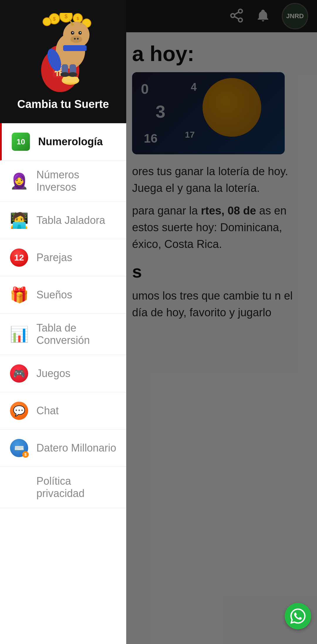 The height and width of the screenshot is (644, 317). Describe the element at coordinates (63, 62) in the screenshot. I see `drawer-header: $ $ $ 福` at that location.